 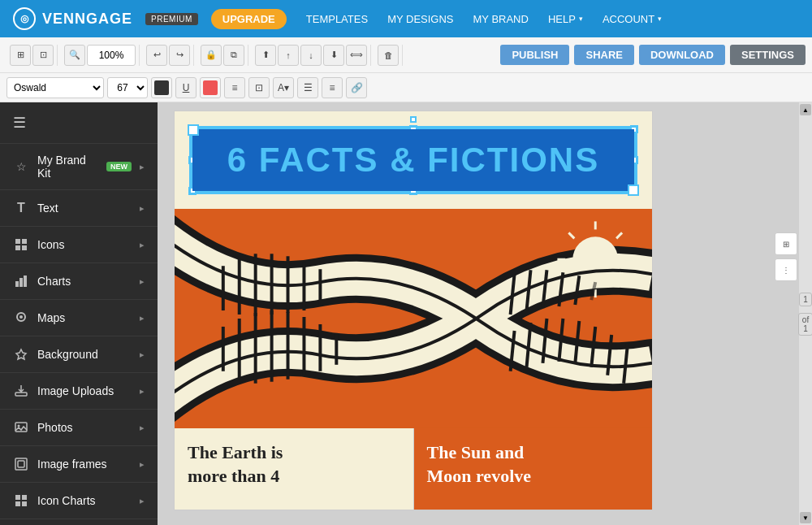 I want to click on page-number: 1, so click(x=806, y=299).